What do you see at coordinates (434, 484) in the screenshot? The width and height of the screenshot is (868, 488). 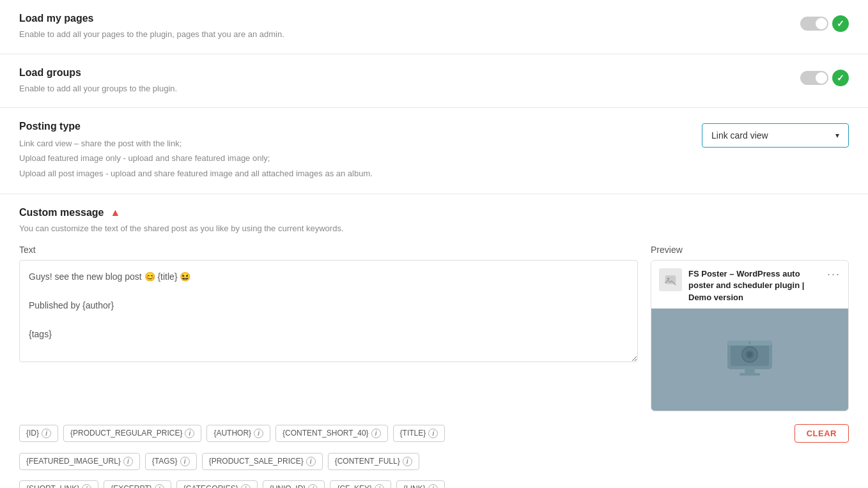 I see `tags-row-3: {SHORT_LINK} i {EXCERPT} i {CATEGORIES} …` at bounding box center [434, 484].